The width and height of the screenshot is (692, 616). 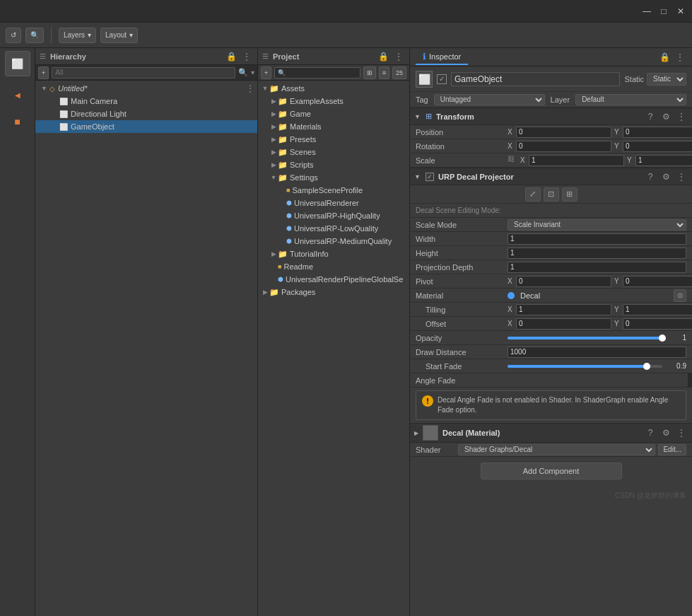 I want to click on start-fade-row: Start Fade 0.9, so click(x=551, y=366).